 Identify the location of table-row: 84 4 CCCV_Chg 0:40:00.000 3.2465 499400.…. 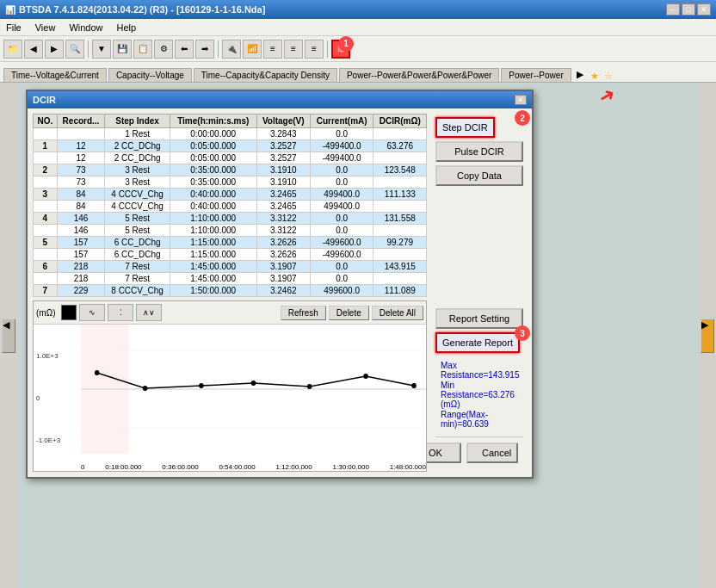
(231, 207).